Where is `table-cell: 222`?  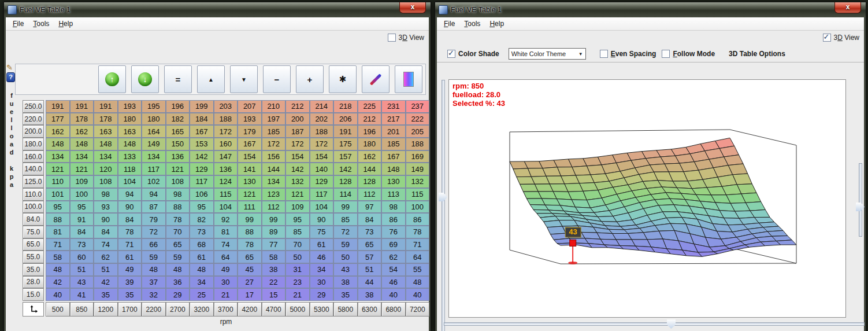
table-cell: 222 is located at coordinates (418, 119).